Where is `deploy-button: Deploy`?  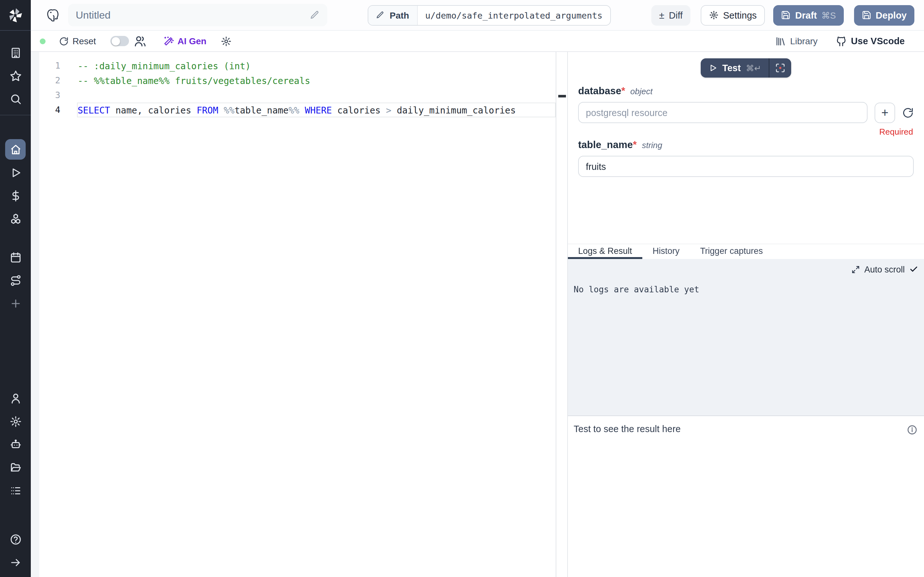 deploy-button: Deploy is located at coordinates (884, 15).